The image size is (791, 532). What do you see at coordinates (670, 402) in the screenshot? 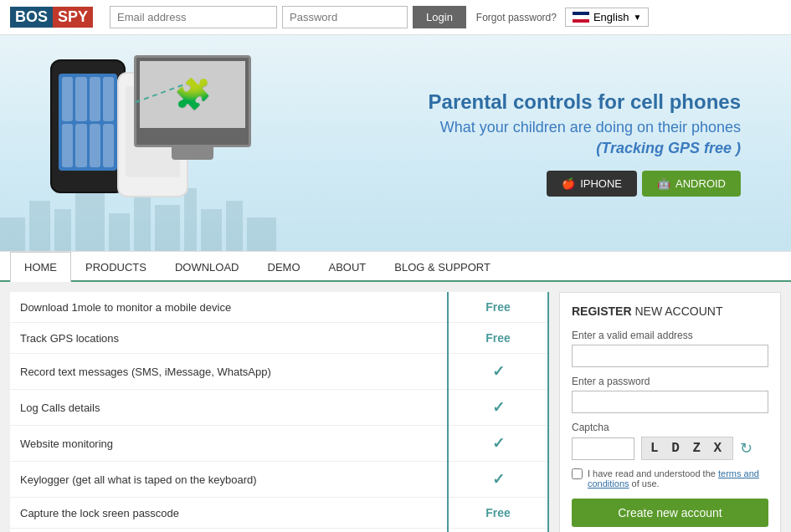
I see `register-password-input` at bounding box center [670, 402].